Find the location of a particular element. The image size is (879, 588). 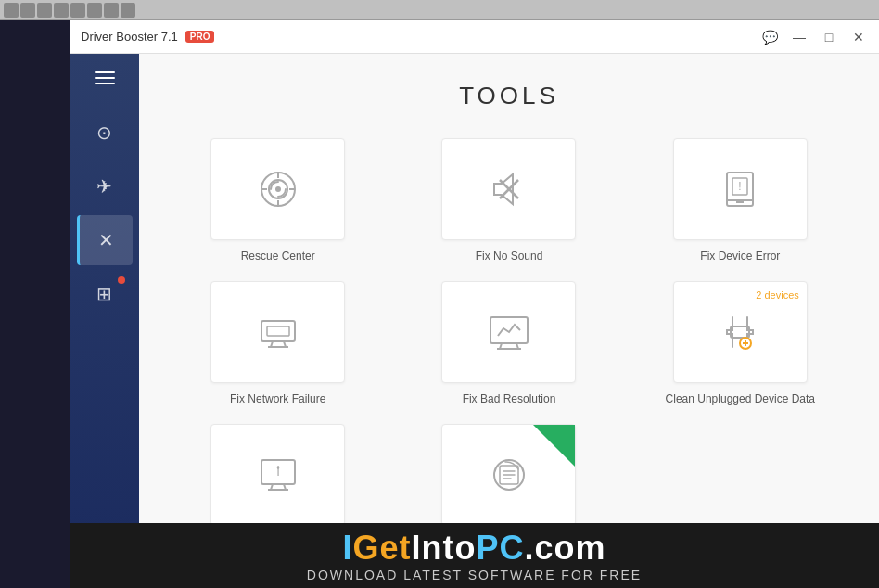

apps-icon: ⊞ is located at coordinates (104, 294).